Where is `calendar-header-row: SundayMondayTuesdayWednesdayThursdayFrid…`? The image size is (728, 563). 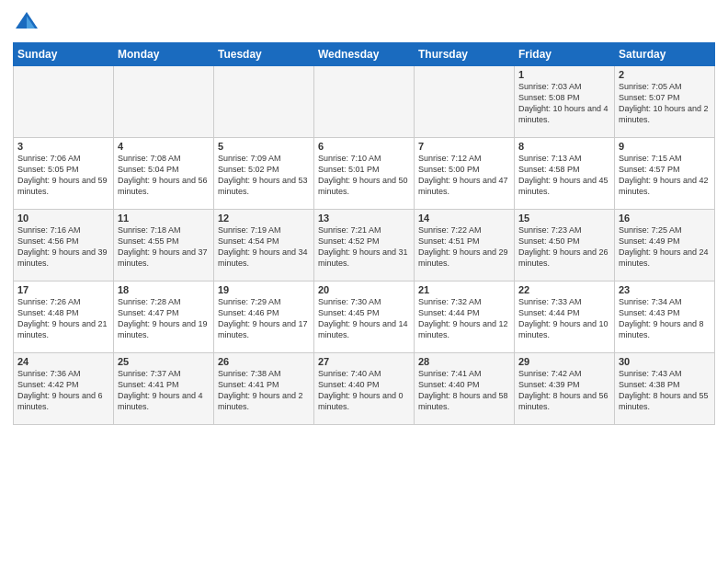
calendar-header-row: SundayMondayTuesdayWednesdayThursdayFrid… is located at coordinates (364, 55).